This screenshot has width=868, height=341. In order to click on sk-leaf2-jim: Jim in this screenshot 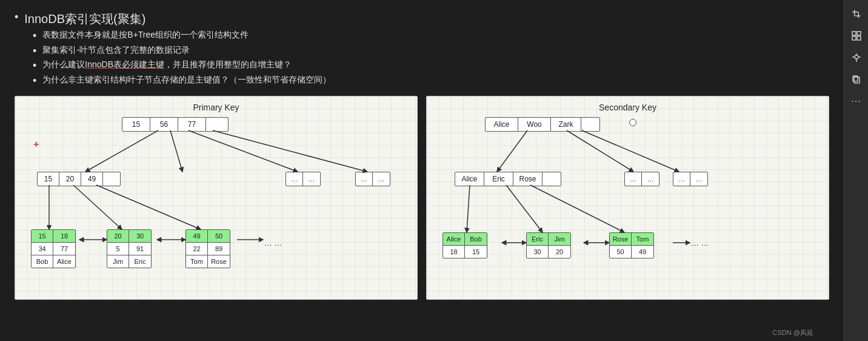, I will do `click(559, 239)`.